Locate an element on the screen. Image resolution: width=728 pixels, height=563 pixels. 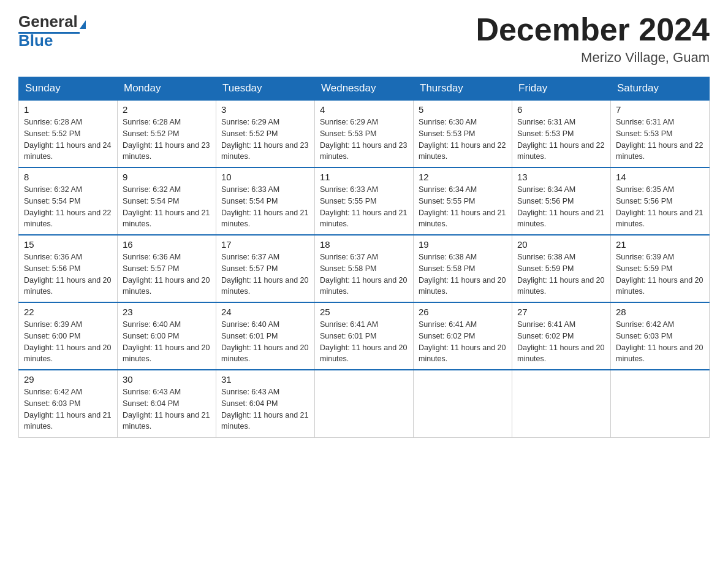
calendar-day-cell: 7 Sunrise: 6:31 AM Sunset: 5:53 PM Dayli… is located at coordinates (661, 134).